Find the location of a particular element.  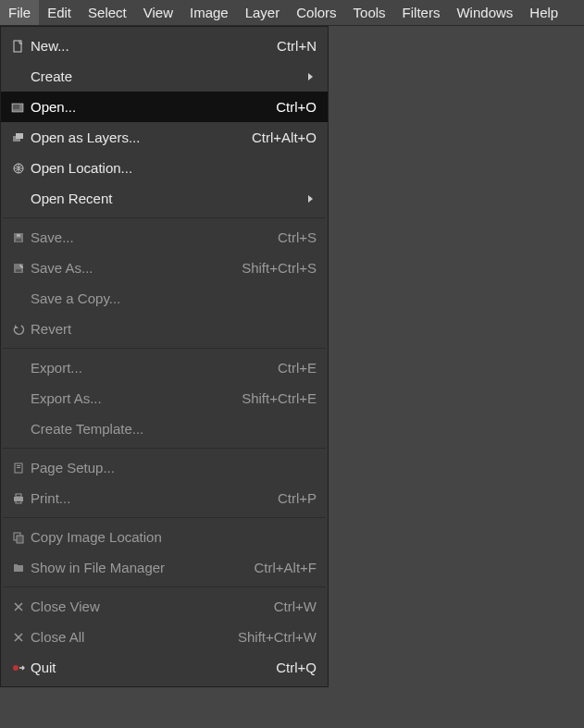

menu-item-label: Export As... is located at coordinates (135, 398).